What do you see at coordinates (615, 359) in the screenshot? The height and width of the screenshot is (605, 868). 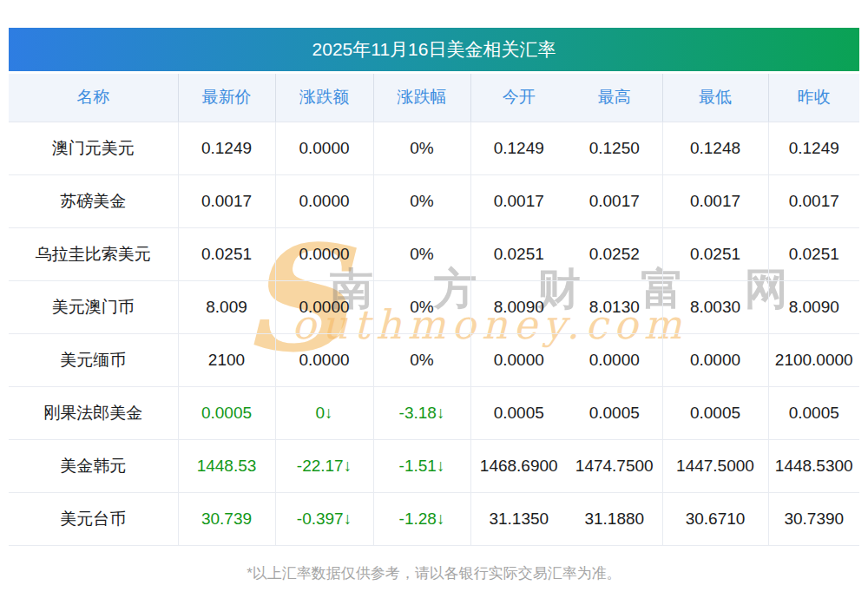 I see `high-price: 0.0000` at bounding box center [615, 359].